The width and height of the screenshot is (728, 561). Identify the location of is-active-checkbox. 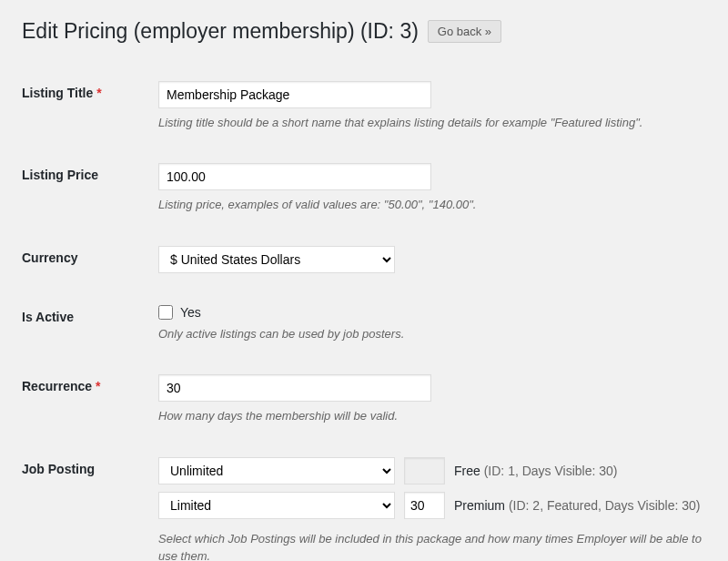
(166, 312).